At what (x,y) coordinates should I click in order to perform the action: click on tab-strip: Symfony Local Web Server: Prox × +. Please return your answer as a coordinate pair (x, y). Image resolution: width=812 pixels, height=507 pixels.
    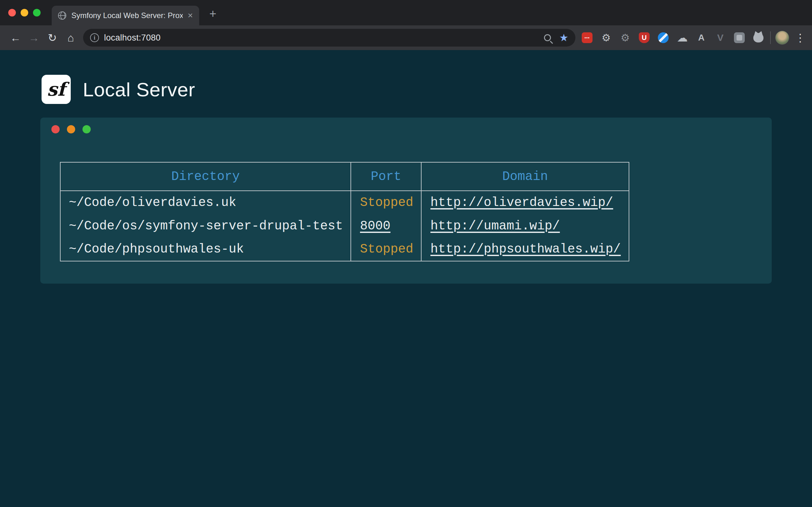
    Looking at the image, I should click on (406, 13).